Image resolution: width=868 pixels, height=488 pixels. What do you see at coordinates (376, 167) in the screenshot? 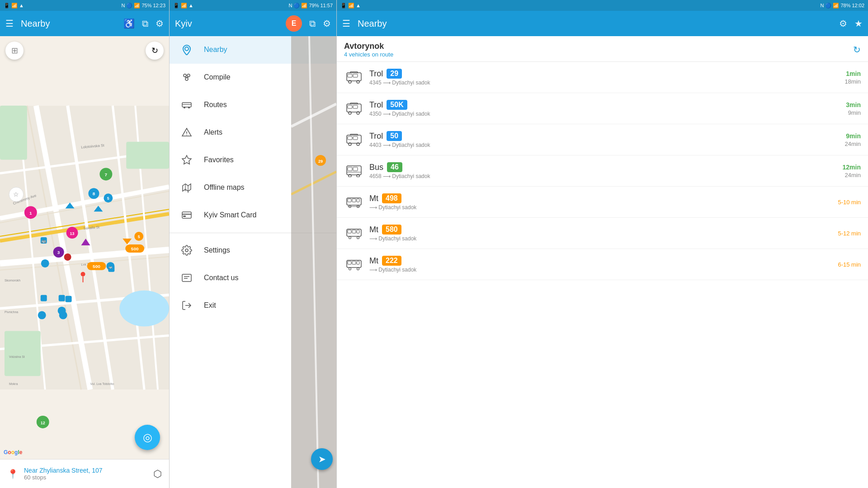
I see `vehicle-type-46: Bus` at bounding box center [376, 167].